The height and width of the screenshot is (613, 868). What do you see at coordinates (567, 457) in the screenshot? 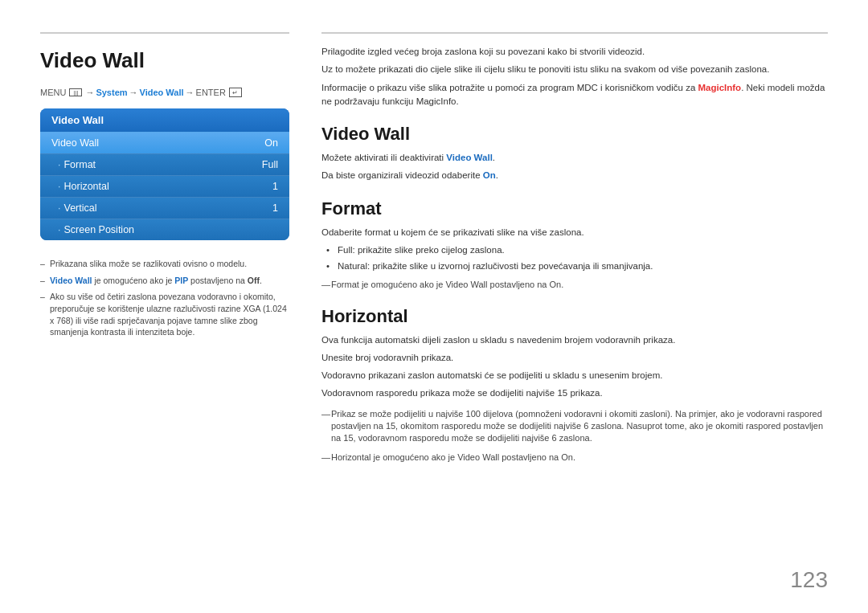
I see `horiz-note-on: On` at bounding box center [567, 457].